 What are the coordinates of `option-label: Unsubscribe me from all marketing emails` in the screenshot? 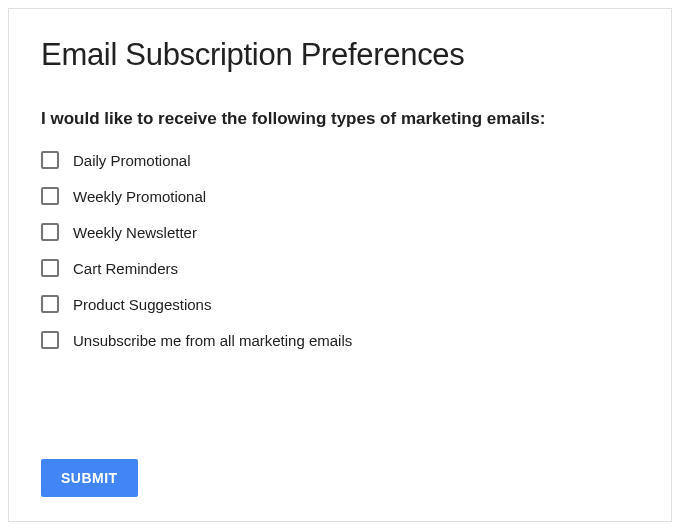 It's located at (212, 340).